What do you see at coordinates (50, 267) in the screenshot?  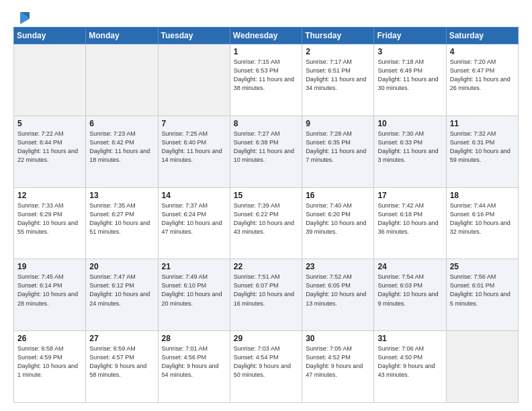 I see `day-number: 19` at bounding box center [50, 267].